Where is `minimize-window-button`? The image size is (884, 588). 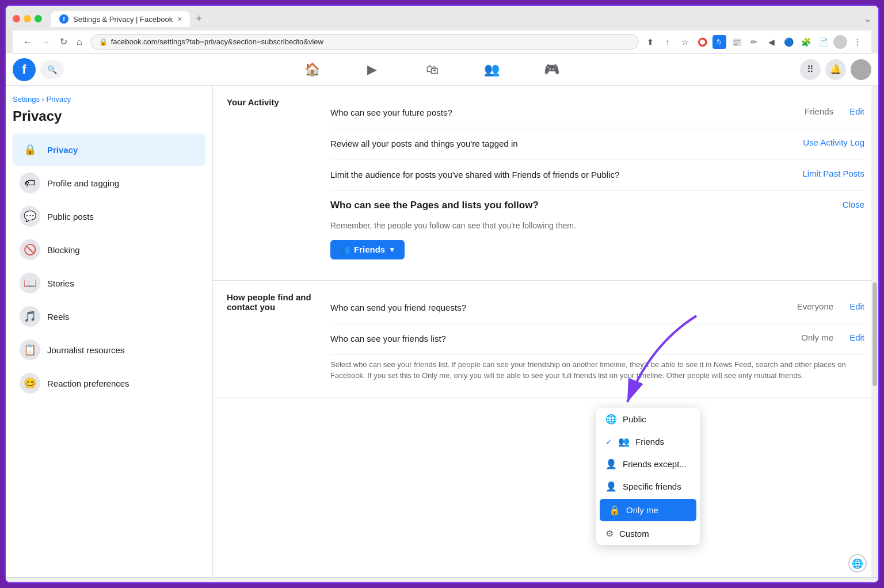 minimize-window-button is located at coordinates (28, 18).